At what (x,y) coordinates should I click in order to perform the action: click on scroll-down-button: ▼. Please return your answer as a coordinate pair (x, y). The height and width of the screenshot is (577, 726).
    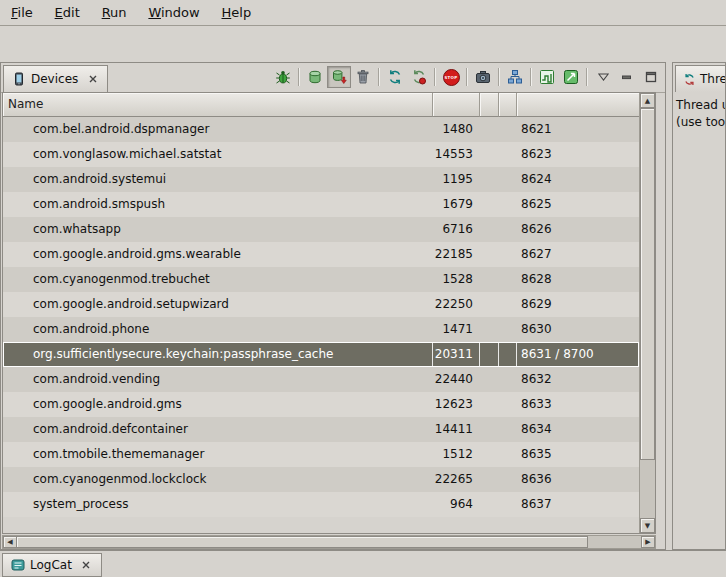
    Looking at the image, I should click on (648, 526).